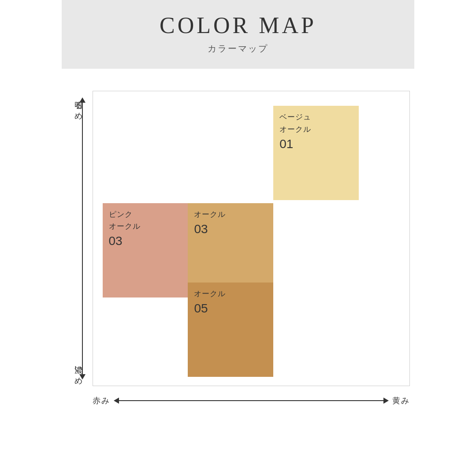 The height and width of the screenshot is (476, 476). What do you see at coordinates (145, 220) in the screenshot?
I see `tile-name: ピンクオークル` at bounding box center [145, 220].